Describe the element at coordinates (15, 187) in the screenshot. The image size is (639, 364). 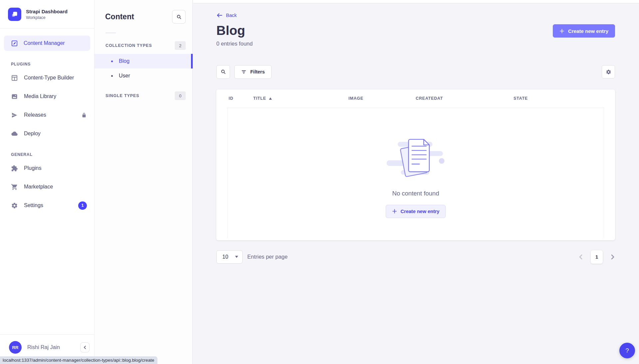
I see `cart-icon` at that location.